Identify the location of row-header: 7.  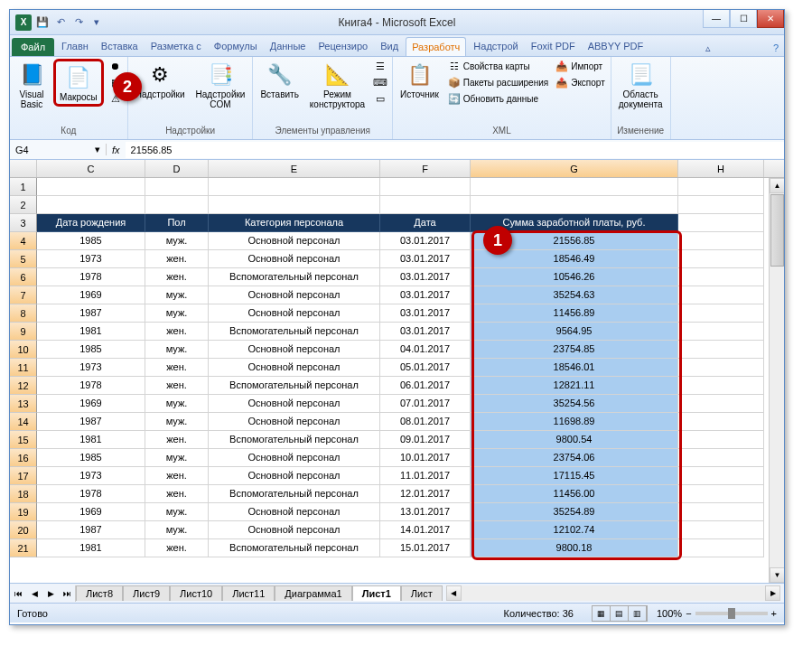
(23, 295).